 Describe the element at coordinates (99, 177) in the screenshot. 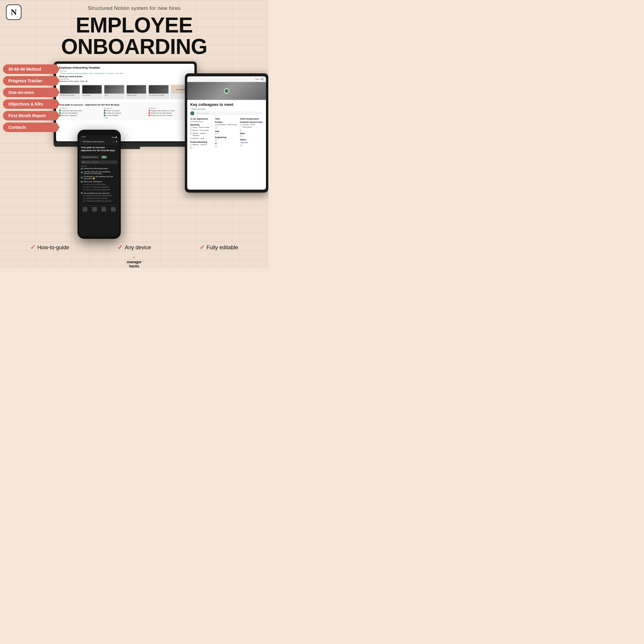

I see `task-header-3: Participate in all meetings and ask ques…` at that location.